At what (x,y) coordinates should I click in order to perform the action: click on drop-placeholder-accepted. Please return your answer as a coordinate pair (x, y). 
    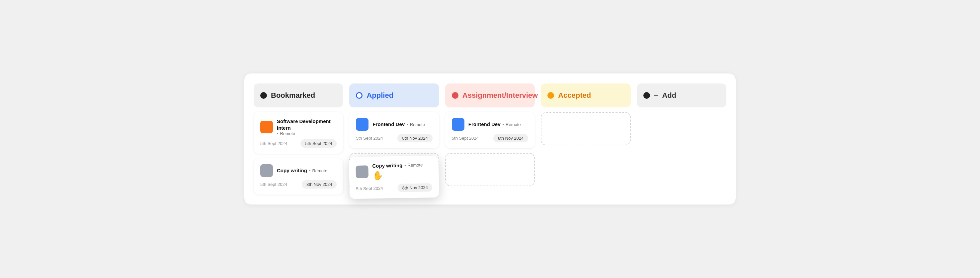
    Looking at the image, I should click on (586, 129).